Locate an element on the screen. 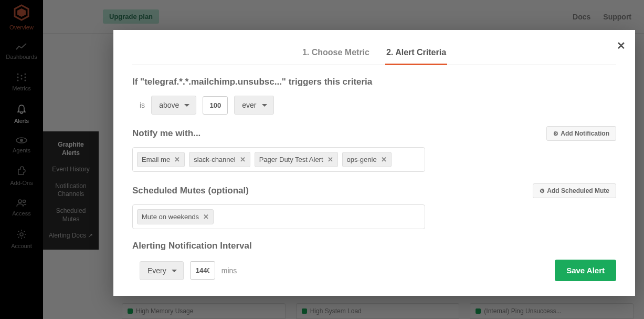 This screenshot has height=319, width=644. mutes-tag-box: Mute on weekends✕ is located at coordinates (279, 217).